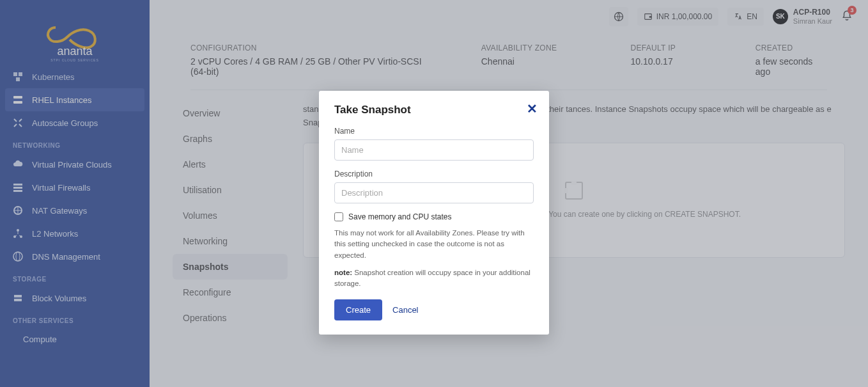 The height and width of the screenshot is (387, 868). What do you see at coordinates (434, 131) in the screenshot?
I see `name-label: Name` at bounding box center [434, 131].